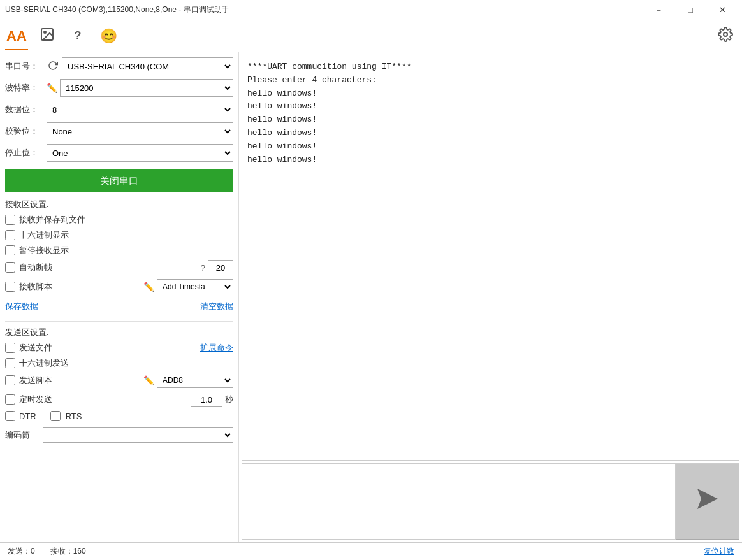 This screenshot has width=742, height=560. I want to click on clear-data-button: 清空数据, so click(217, 306).